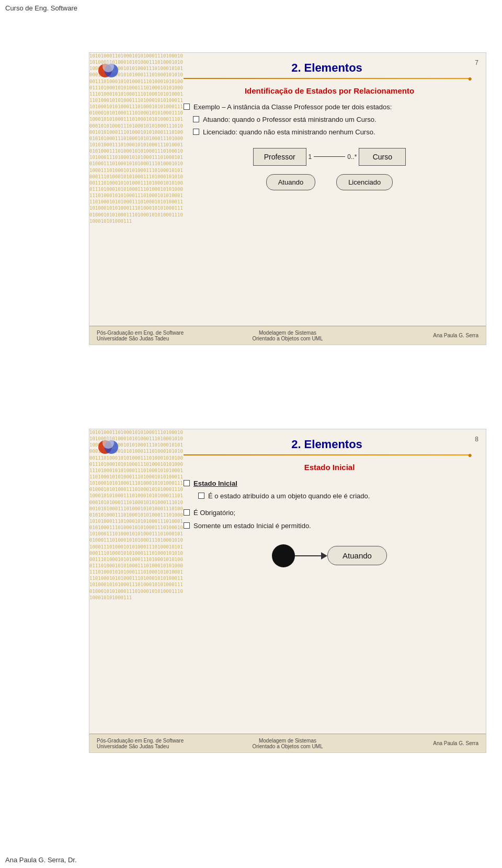 The image size is (502, 868). What do you see at coordinates (311, 556) in the screenshot?
I see `arrow-line` at bounding box center [311, 556].